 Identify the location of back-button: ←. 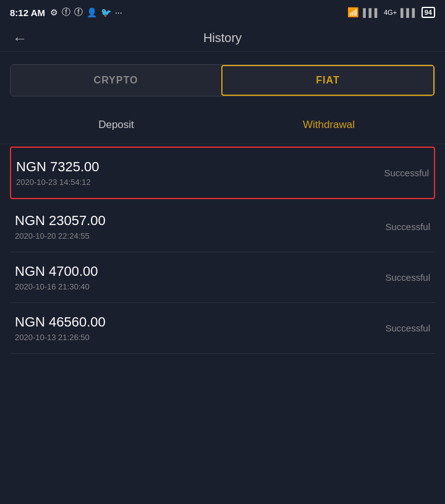
(20, 38).